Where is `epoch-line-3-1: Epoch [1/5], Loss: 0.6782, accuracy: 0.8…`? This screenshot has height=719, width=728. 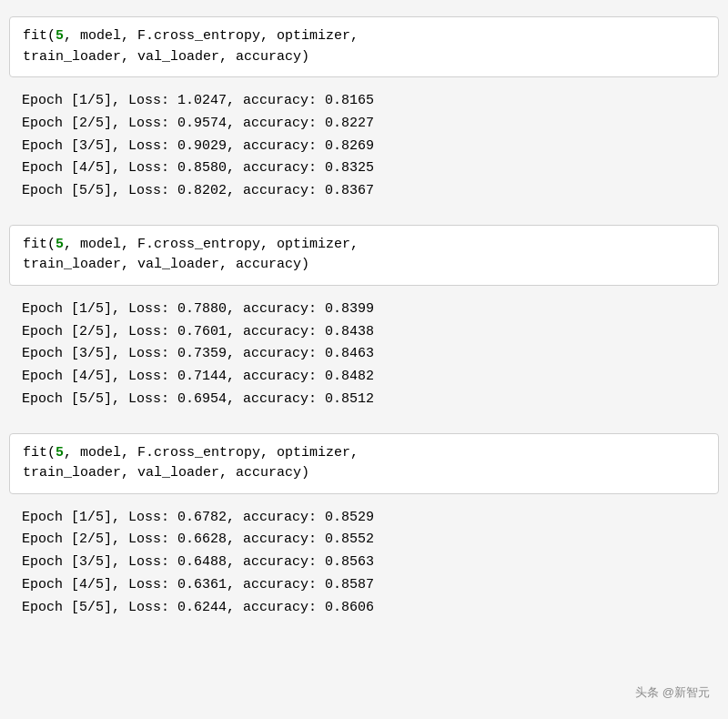
epoch-line-3-1: Epoch [1/5], Loss: 0.6782, accuracy: 0.8… is located at coordinates (364, 519).